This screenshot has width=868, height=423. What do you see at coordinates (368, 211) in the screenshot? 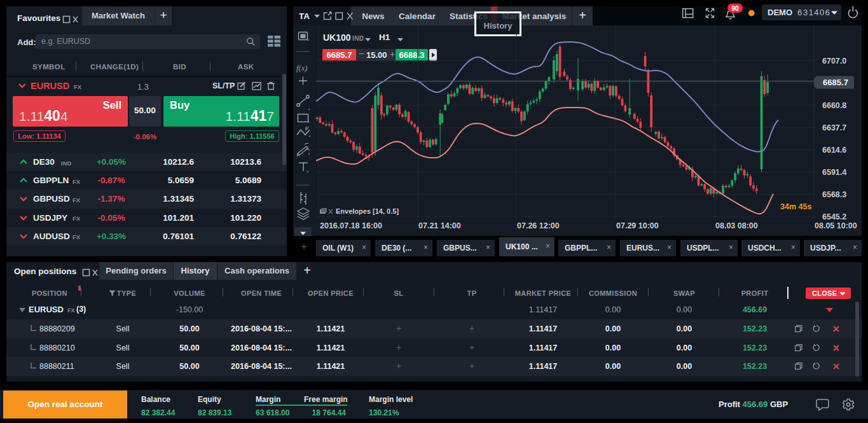
I see `svg-text: Envelopes [14, 0.5]` at bounding box center [368, 211].